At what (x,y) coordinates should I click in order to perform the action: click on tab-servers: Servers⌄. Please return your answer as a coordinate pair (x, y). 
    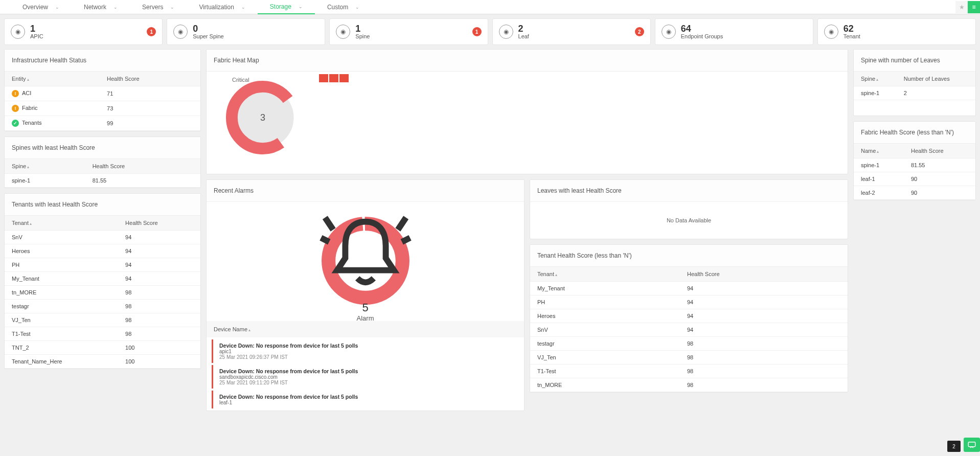
    Looking at the image, I should click on (158, 7).